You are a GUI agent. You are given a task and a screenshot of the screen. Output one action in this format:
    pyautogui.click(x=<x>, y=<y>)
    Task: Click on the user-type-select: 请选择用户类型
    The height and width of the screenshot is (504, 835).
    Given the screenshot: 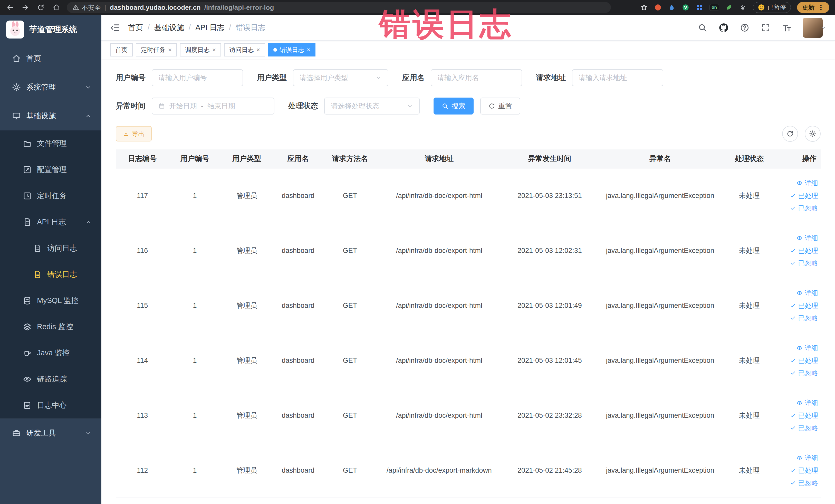 What is the action you would take?
    pyautogui.click(x=341, y=78)
    